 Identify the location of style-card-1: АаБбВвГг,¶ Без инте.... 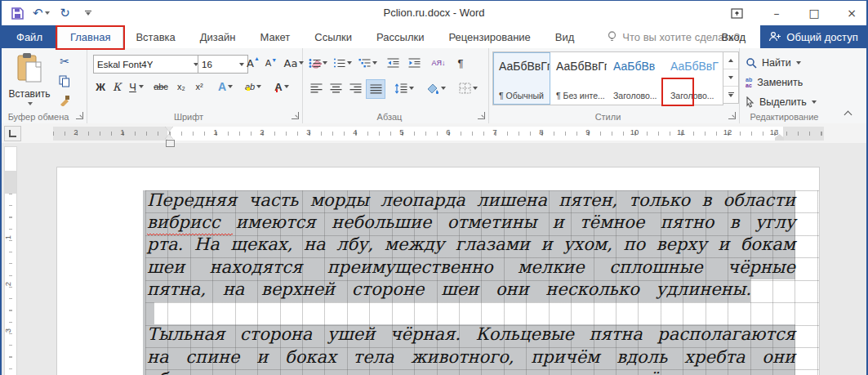
(579, 78).